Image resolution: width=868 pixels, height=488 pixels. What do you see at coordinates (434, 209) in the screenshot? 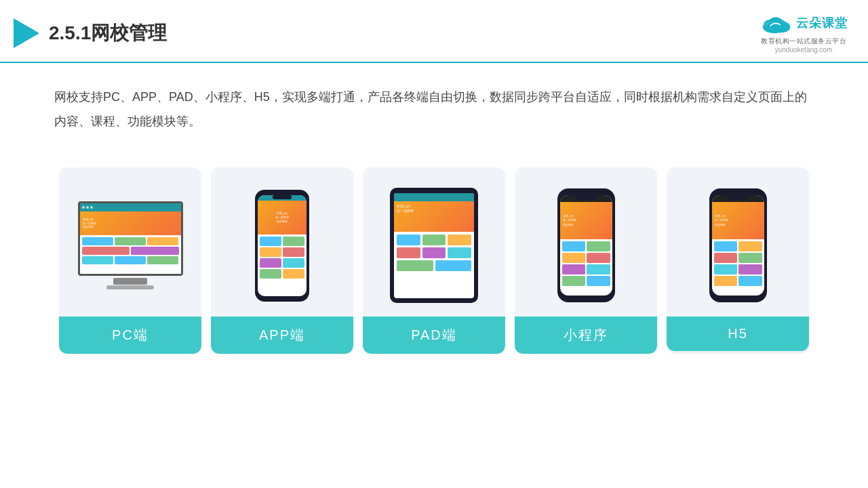
I see `tablet-hero-text: 职通人的第一堂网课` at bounding box center [434, 209].